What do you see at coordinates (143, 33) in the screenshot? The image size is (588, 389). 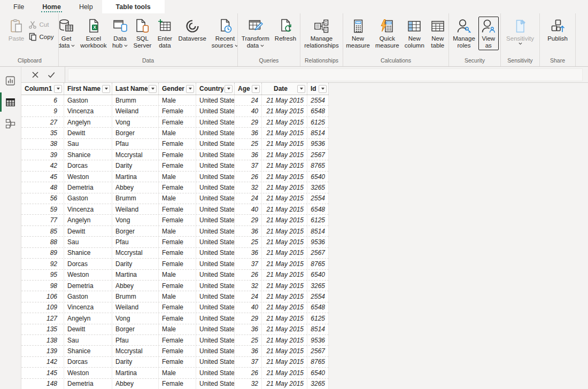 I see `sql-server-button: SQLServer` at bounding box center [143, 33].